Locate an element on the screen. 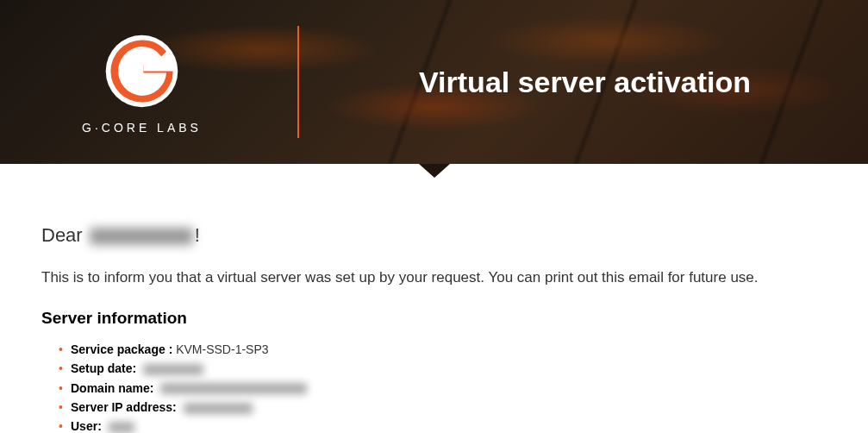 The image size is (868, 433). page-title: Virtual server activation is located at coordinates (584, 83).